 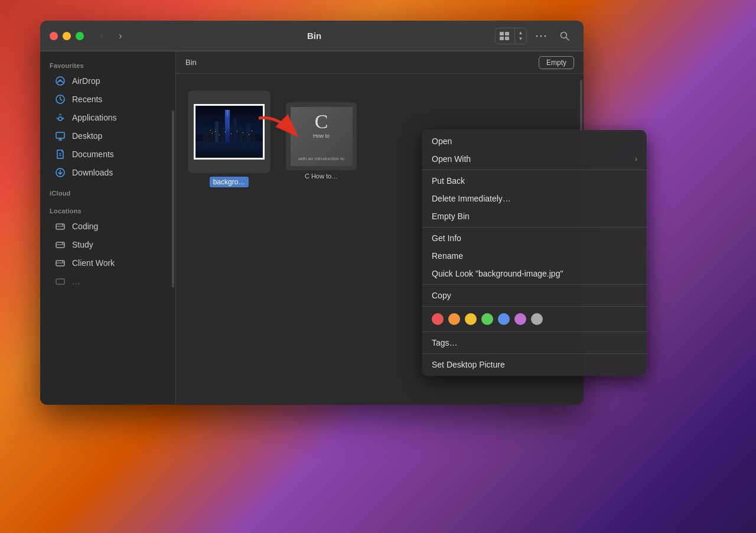 I want to click on context-menu-set-desktop-picture: Set Desktop Picture, so click(x=535, y=365).